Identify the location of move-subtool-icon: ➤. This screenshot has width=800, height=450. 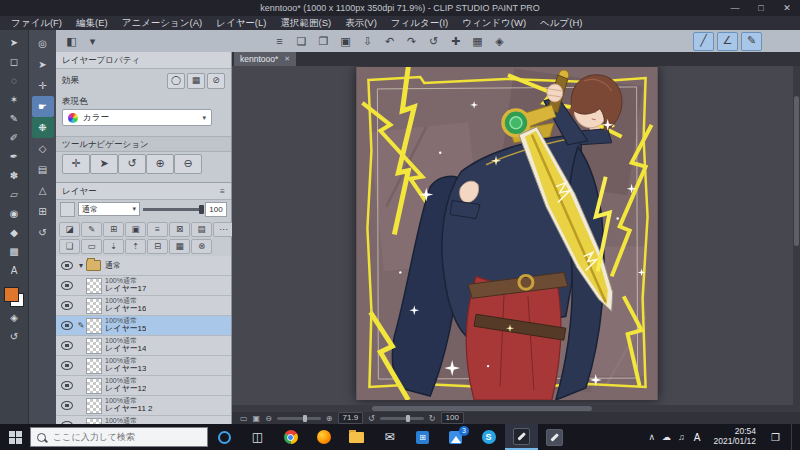
(43, 64).